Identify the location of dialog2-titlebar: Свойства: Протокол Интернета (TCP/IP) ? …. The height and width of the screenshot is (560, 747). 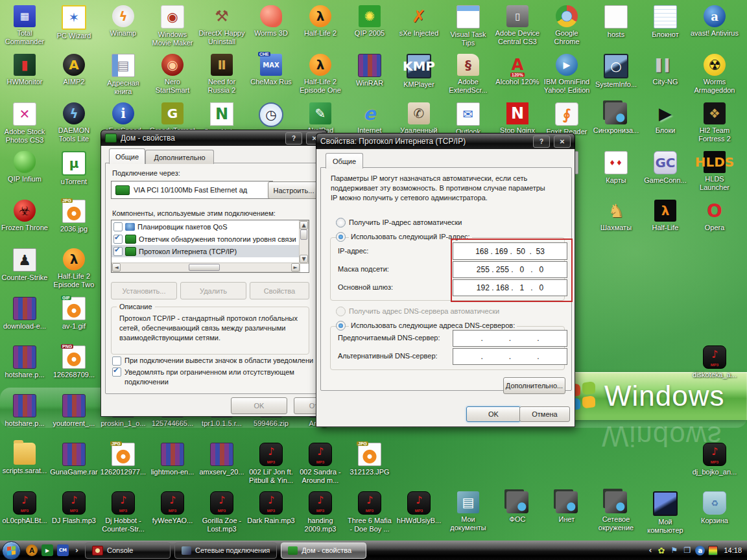
(445, 141).